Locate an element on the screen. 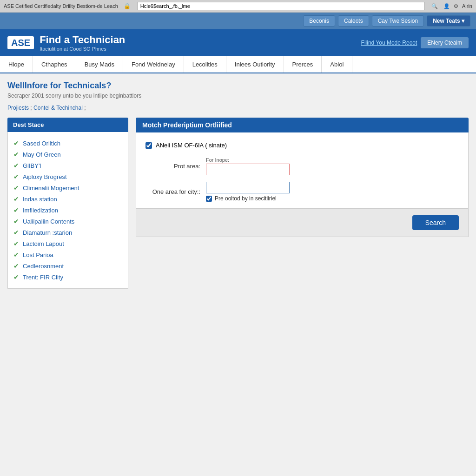  site-heading: Find a Technician is located at coordinates (82, 40).